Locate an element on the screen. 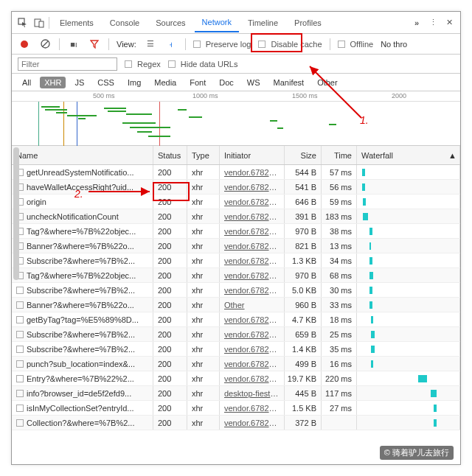  cell-status: 200 is located at coordinates (170, 320).